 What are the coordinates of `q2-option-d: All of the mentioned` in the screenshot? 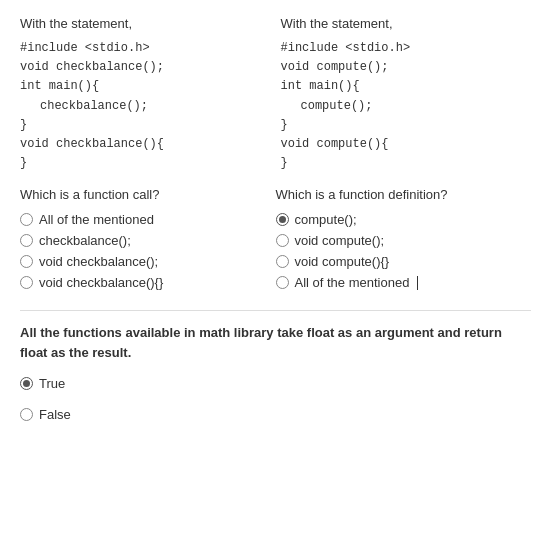 It's located at (404, 282).